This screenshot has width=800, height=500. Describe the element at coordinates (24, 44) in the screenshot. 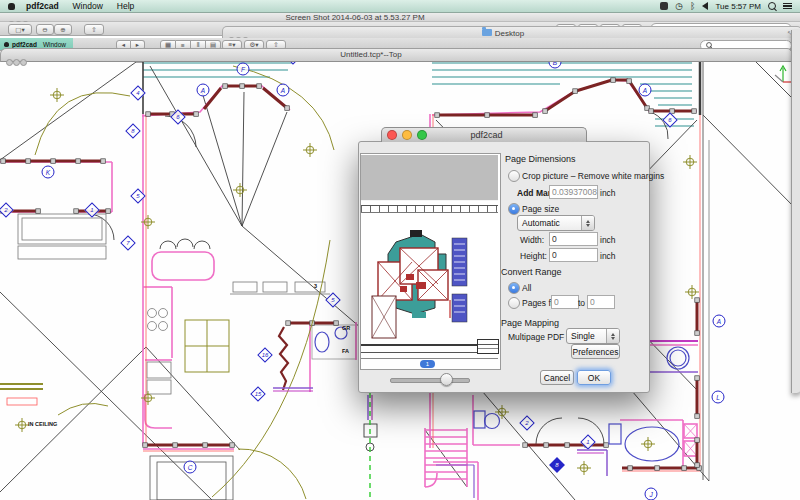

I see `inner-menu-app: pdf2cad` at that location.